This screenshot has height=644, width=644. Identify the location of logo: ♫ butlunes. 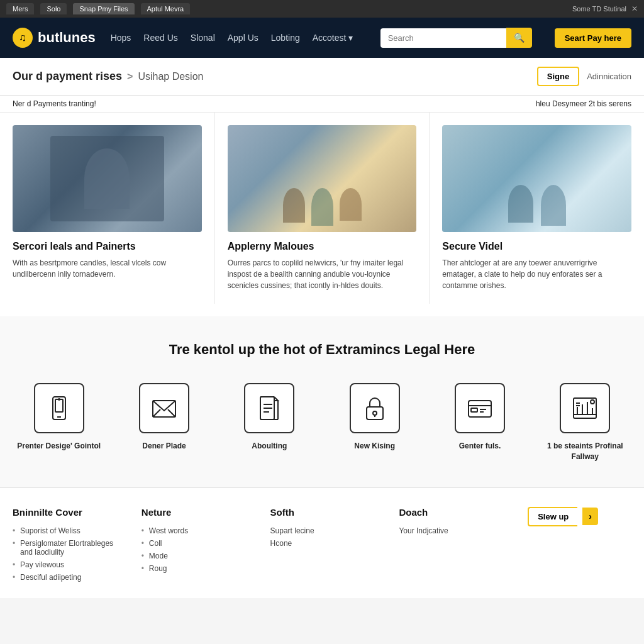
(54, 38).